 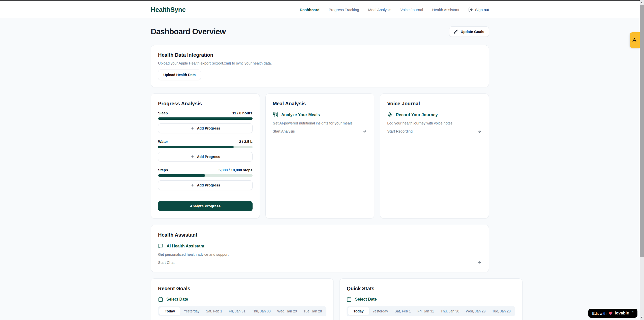 I want to click on analyze-your-meals-label: Analyze Your Meals, so click(x=300, y=115).